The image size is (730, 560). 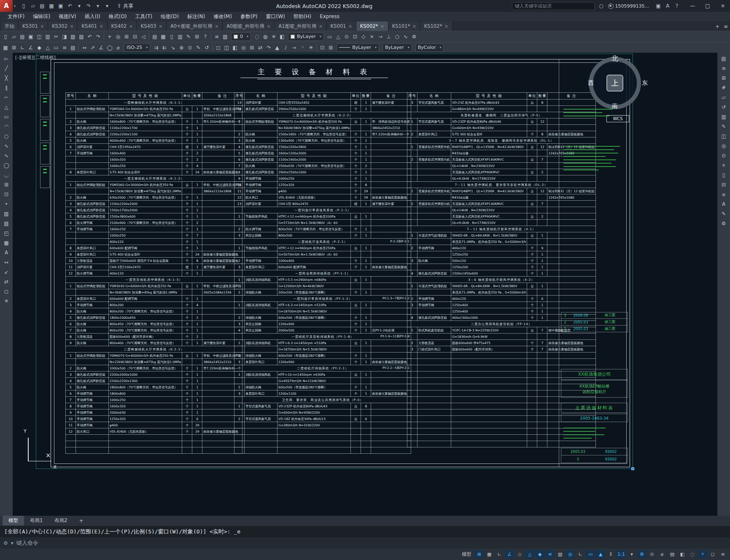 What do you see at coordinates (724, 214) in the screenshot?
I see `edit-icon: ✎` at bounding box center [724, 214].